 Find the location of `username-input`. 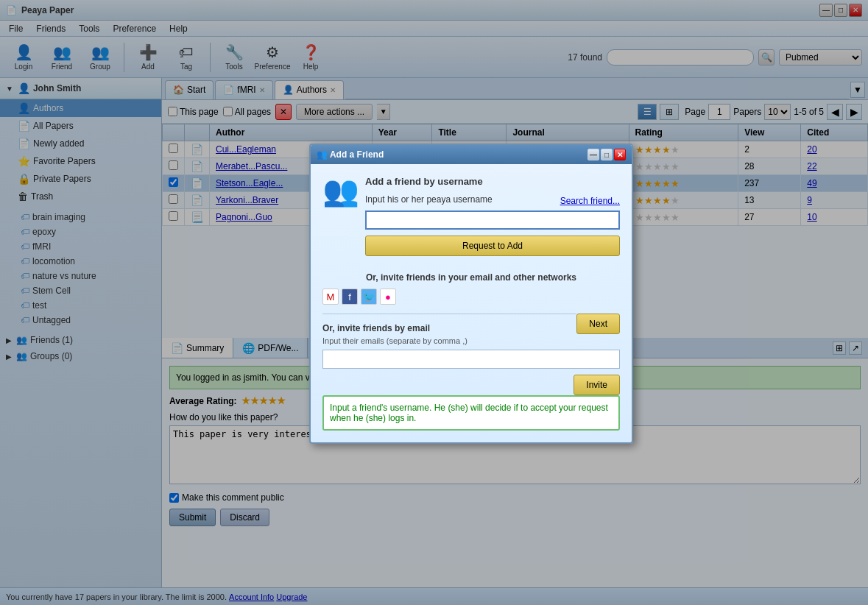

username-input is located at coordinates (493, 220).